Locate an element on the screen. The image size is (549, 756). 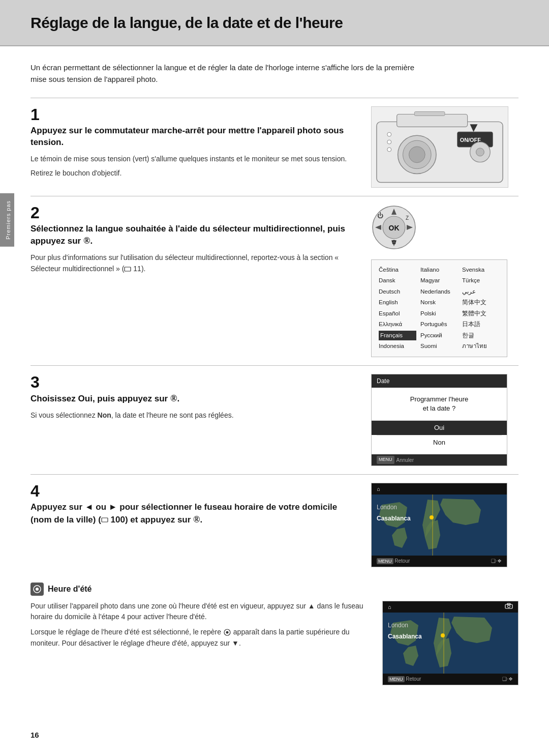
map-city-london: London is located at coordinates (393, 508).